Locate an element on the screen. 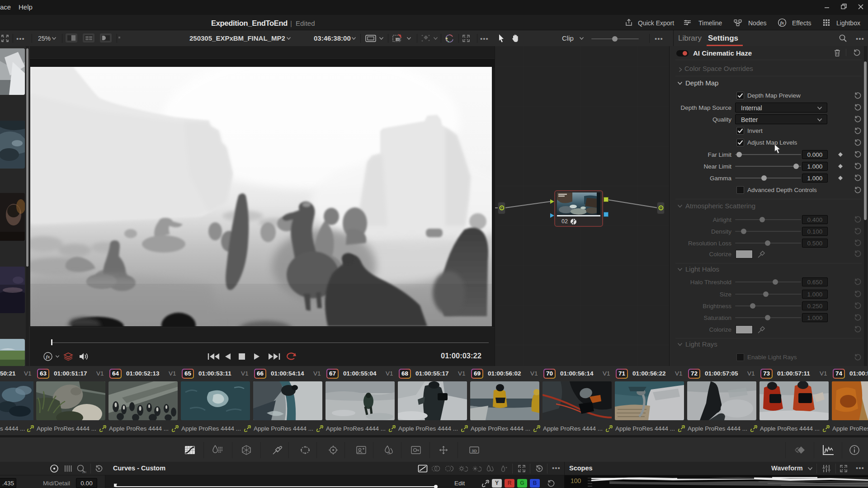 The width and height of the screenshot is (868, 488). svg-text: LOG is located at coordinates (84, 472).